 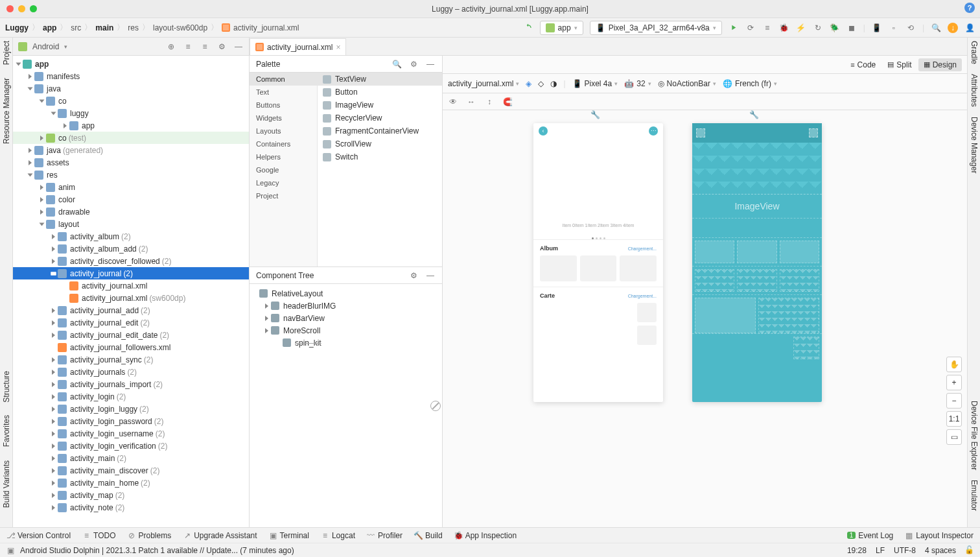 What do you see at coordinates (346, 342) in the screenshot?
I see `component-node: spin_kit` at bounding box center [346, 342].